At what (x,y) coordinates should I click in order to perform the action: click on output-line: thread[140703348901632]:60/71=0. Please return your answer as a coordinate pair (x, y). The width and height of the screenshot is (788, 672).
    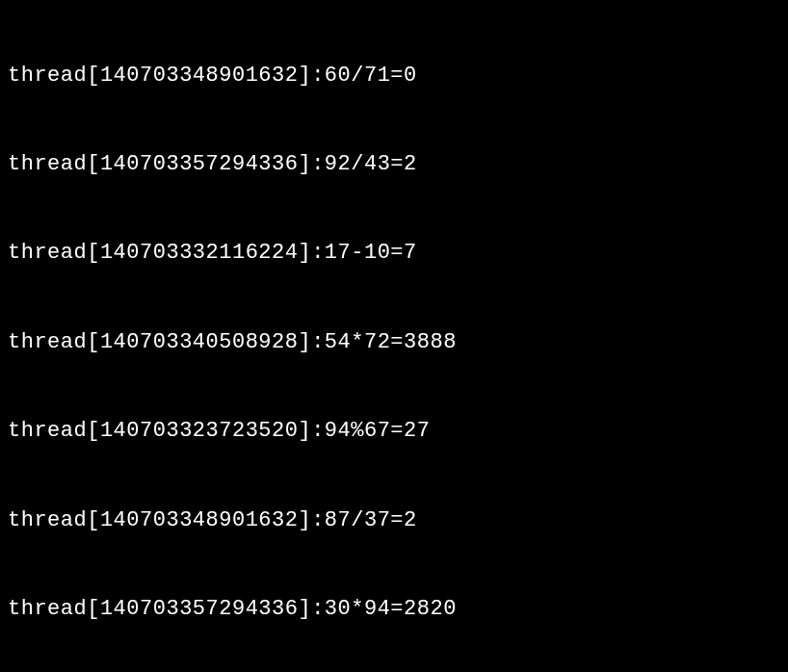
    Looking at the image, I should click on (394, 77).